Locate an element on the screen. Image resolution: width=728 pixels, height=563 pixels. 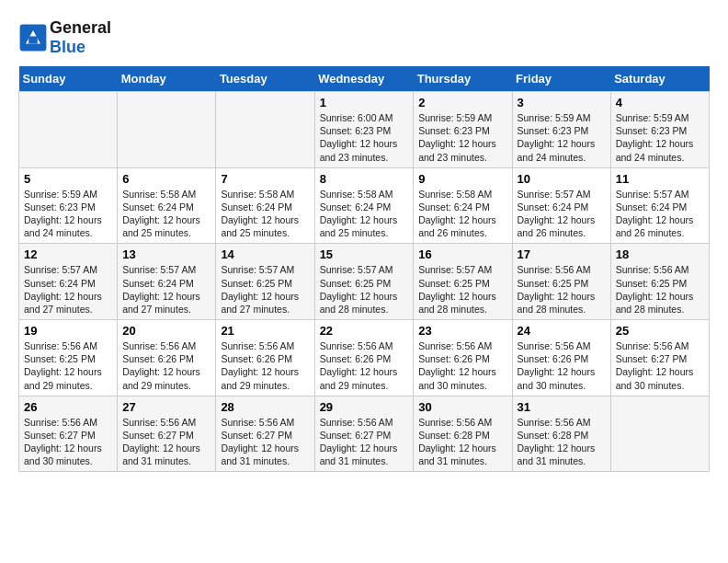
day-number: 30 is located at coordinates (462, 407).